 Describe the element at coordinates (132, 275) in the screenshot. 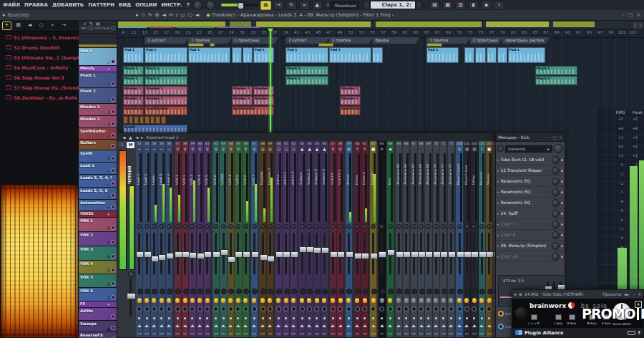

I see `master-pan-knob` at that location.